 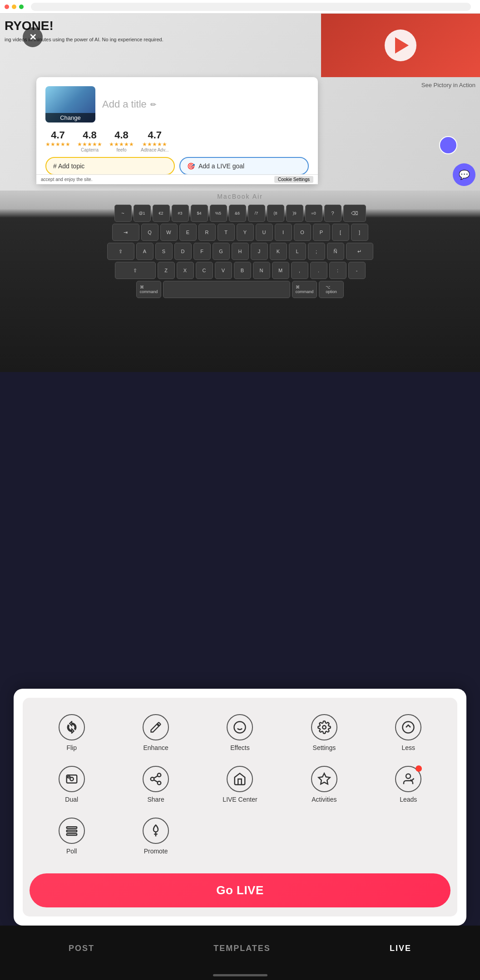 What do you see at coordinates (276, 213) in the screenshot?
I see `key-8: (8` at bounding box center [276, 213].